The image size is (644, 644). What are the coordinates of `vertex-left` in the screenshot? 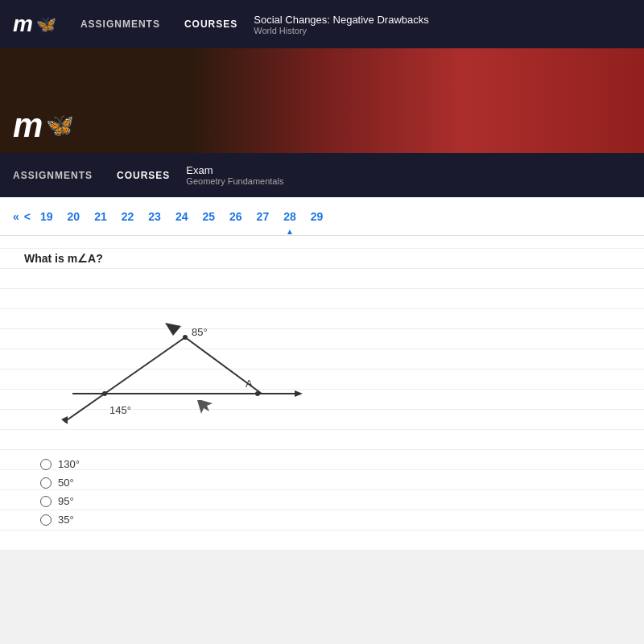 It's located at (105, 394).